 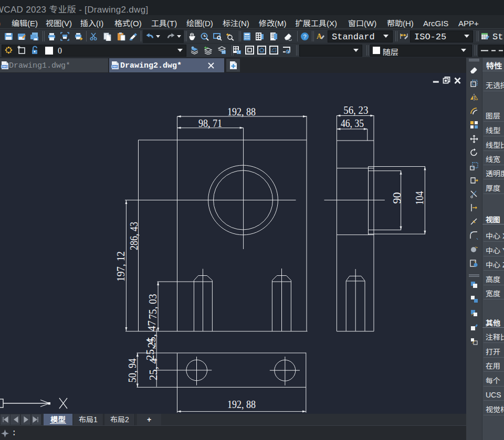 I want to click on svg-text: 50, 94, so click(x=132, y=371).